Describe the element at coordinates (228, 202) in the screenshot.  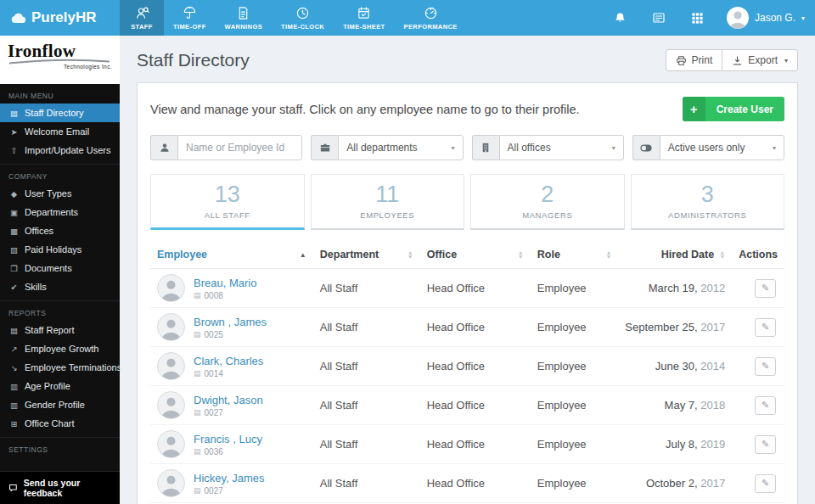
I see `stat-all-staff: 13 ALL STAFF` at that location.